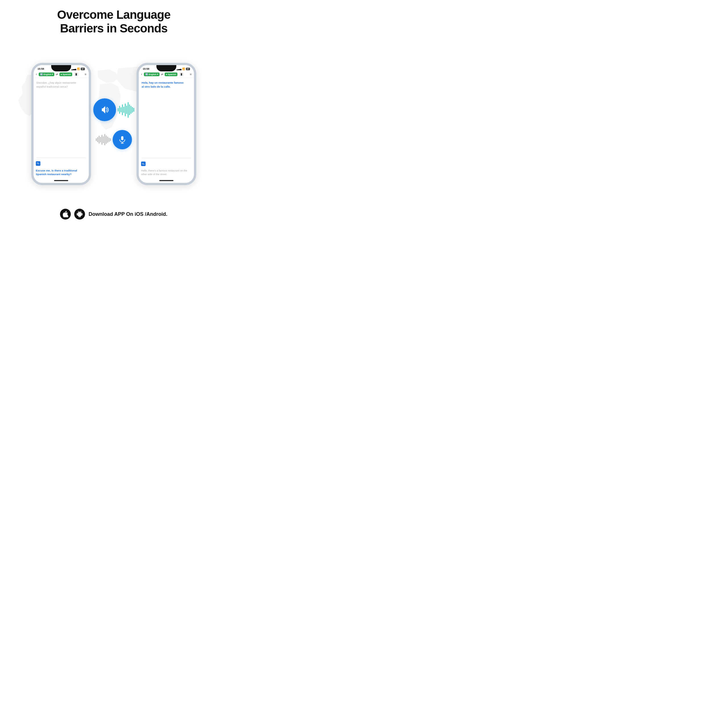  What do you see at coordinates (38, 164) in the screenshot?
I see `translate-icon-left: TL` at bounding box center [38, 164].